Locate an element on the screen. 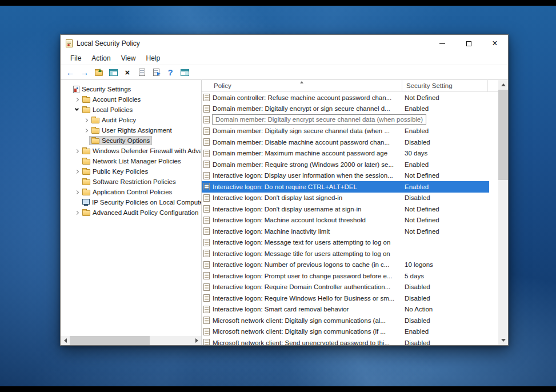  policy-row: Interactive logon: Require Windows Hello… is located at coordinates (345, 298).